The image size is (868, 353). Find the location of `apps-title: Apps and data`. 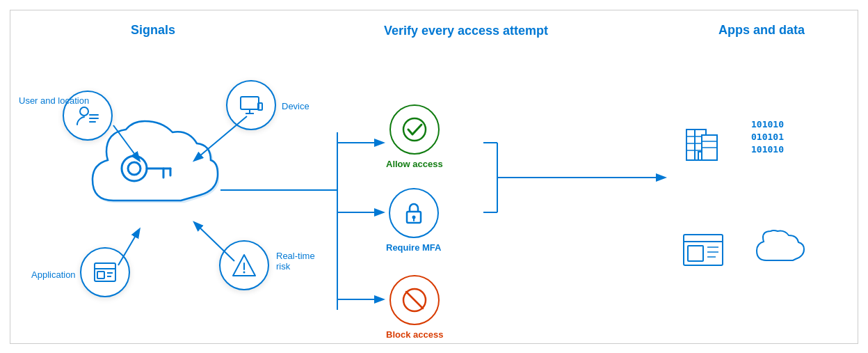

apps-title: Apps and data is located at coordinates (762, 31).